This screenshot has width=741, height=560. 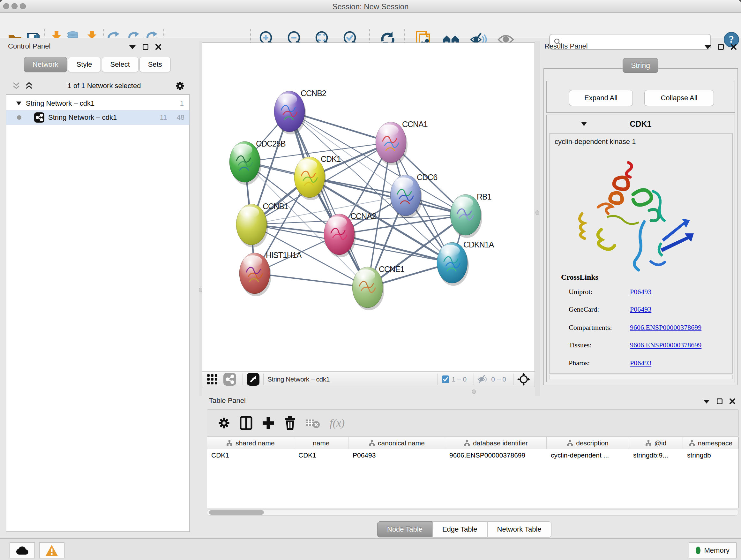 What do you see at coordinates (337, 423) in the screenshot?
I see `function-builder-icon: f(x)` at bounding box center [337, 423].